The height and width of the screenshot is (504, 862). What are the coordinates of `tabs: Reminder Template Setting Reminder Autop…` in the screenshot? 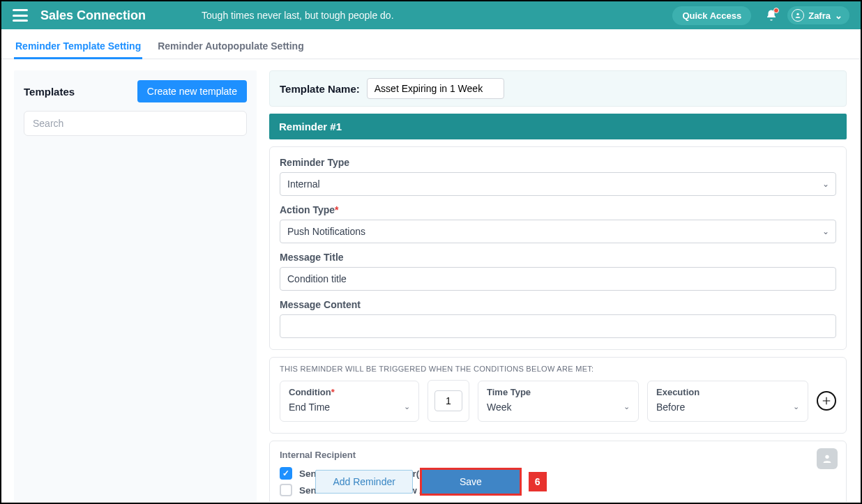 It's located at (431, 45).